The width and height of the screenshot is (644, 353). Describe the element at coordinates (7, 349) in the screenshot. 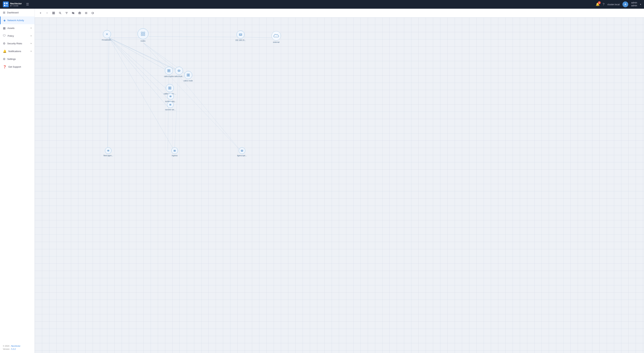

I see `version-text: Version -` at that location.